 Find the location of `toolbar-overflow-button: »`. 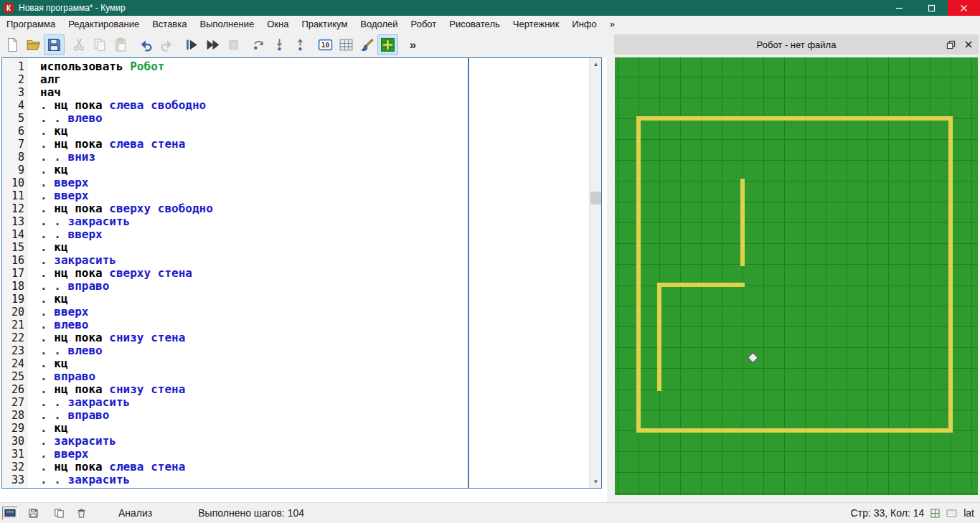

toolbar-overflow-button: » is located at coordinates (413, 44).